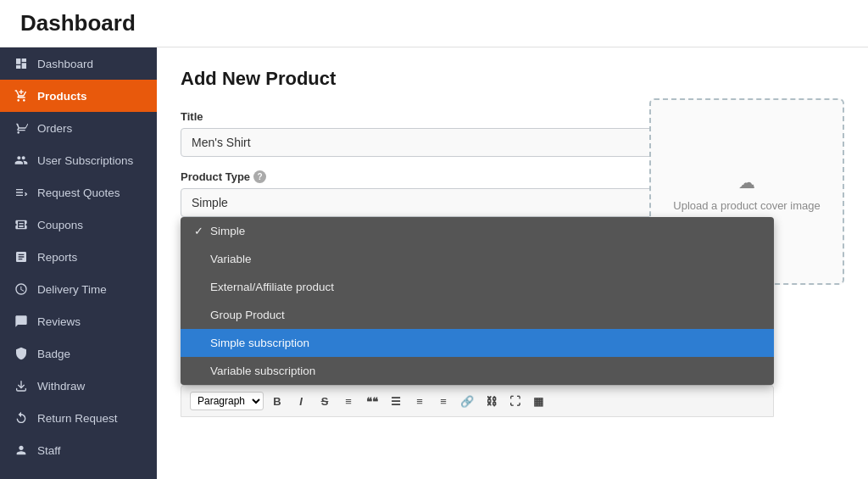  Describe the element at coordinates (434, 24) in the screenshot. I see `top-header: Dashboard` at that location.